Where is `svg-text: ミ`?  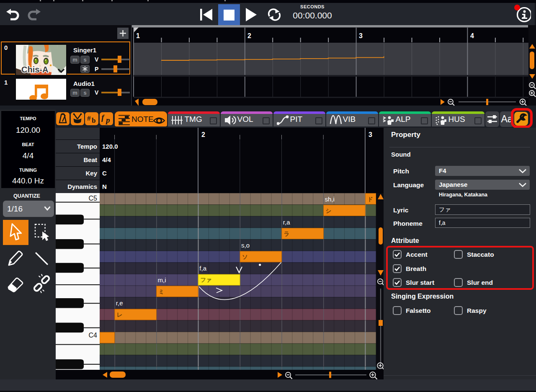 svg-text: ミ is located at coordinates (162, 291).